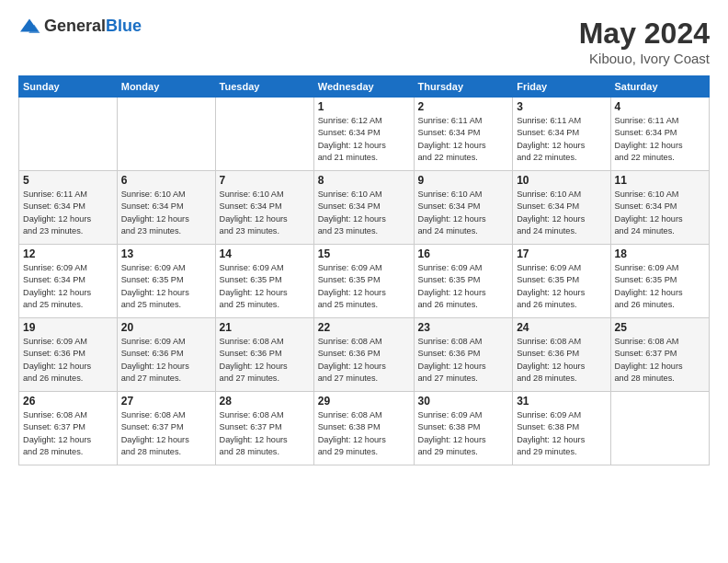  I want to click on day-number: 7, so click(265, 180).